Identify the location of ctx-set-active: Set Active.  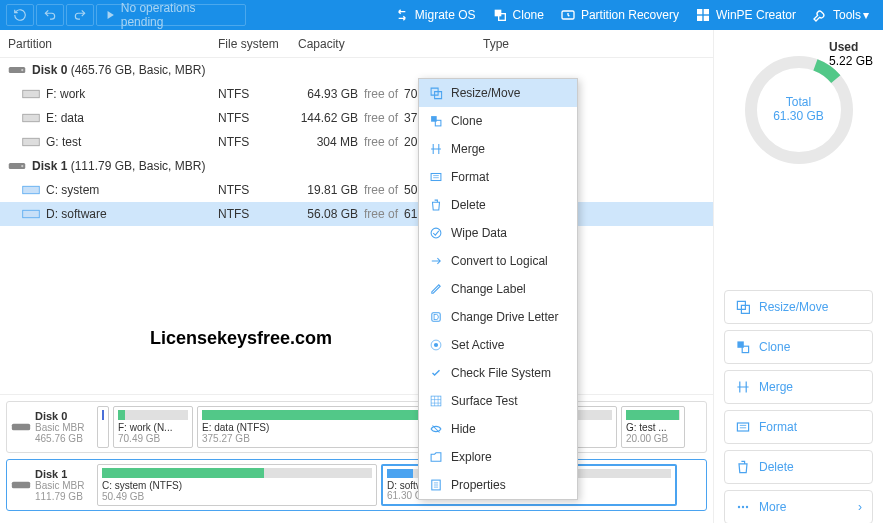
(498, 345).